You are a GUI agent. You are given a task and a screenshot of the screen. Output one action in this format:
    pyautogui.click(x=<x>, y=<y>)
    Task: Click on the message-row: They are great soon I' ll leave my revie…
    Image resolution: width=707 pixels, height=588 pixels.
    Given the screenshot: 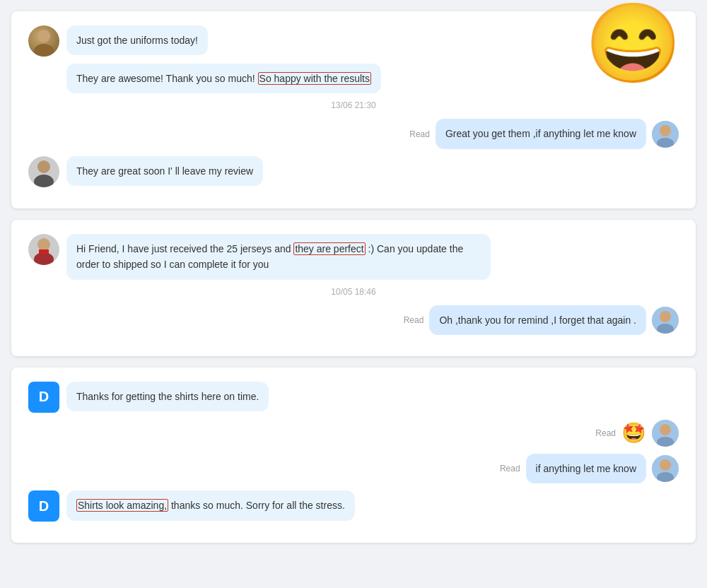 What is the action you would take?
    pyautogui.click(x=354, y=172)
    